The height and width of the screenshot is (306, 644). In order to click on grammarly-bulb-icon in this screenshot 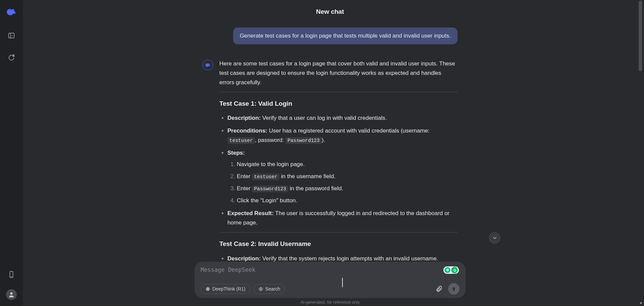, I will do `click(447, 270)`.